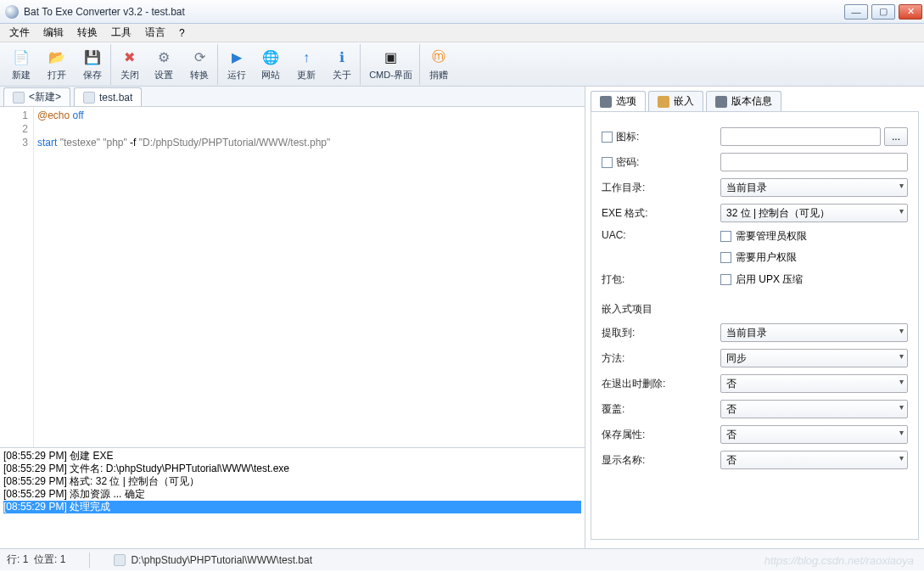 Image resolution: width=924 pixels, height=572 pixels. I want to click on toolbar-save-icon: 💾保存, so click(92, 64).